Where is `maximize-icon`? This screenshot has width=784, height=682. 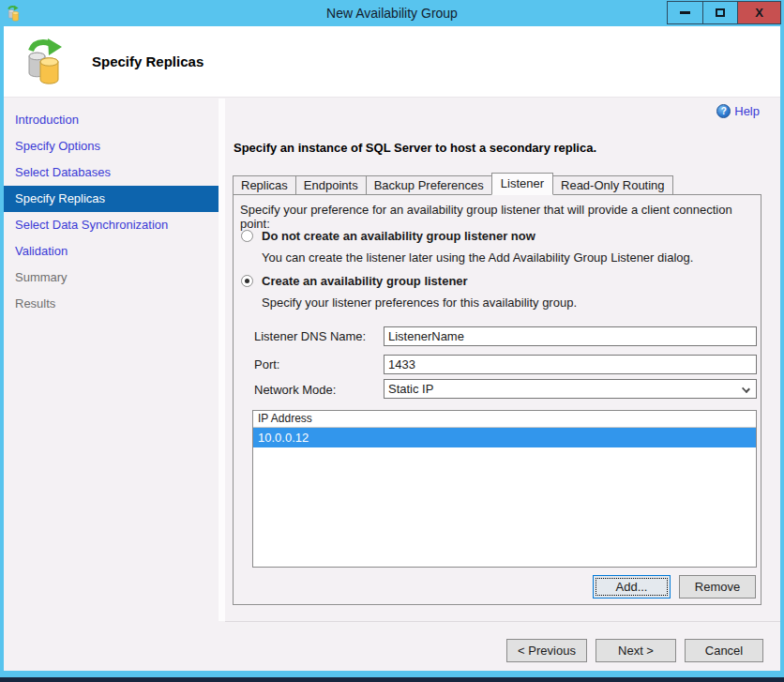
maximize-icon is located at coordinates (720, 13).